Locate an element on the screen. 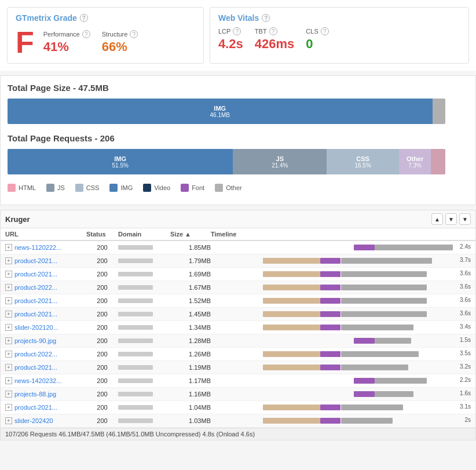 This screenshot has height=470, width=476. cls-metric: CLS ? 0 is located at coordinates (317, 39).